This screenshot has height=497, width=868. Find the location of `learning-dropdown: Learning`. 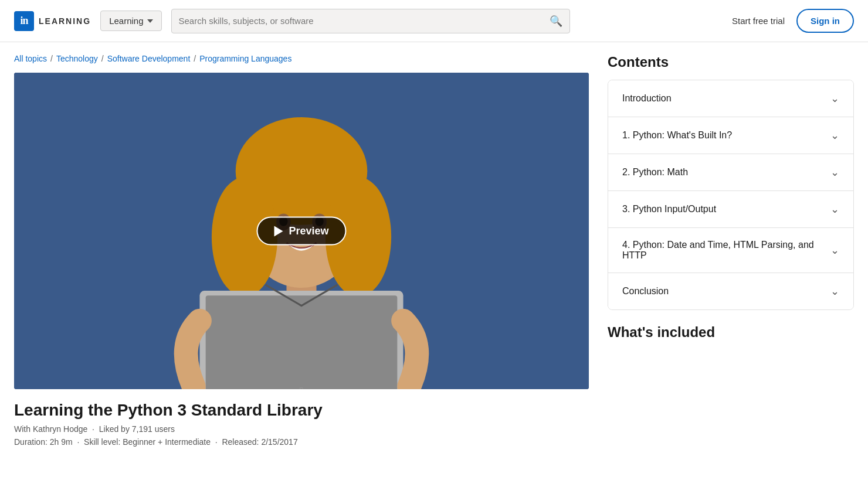

learning-dropdown: Learning is located at coordinates (131, 21).